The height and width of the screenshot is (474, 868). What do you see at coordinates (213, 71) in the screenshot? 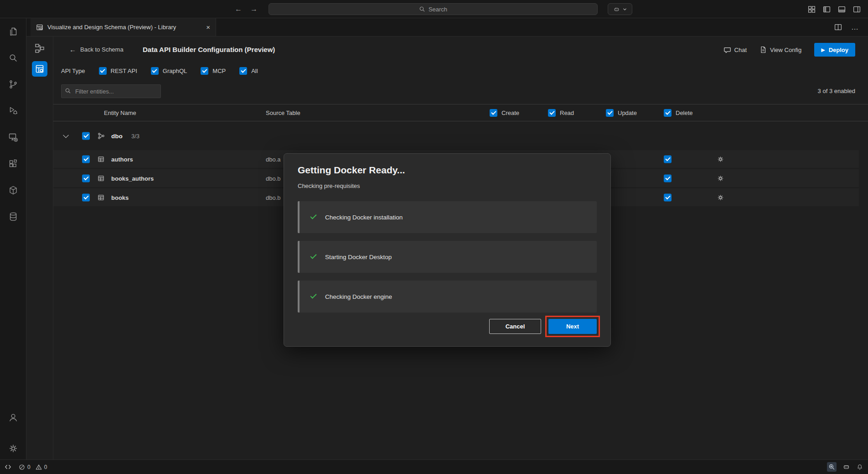
I see `api-option-mcp: MCP` at bounding box center [213, 71].